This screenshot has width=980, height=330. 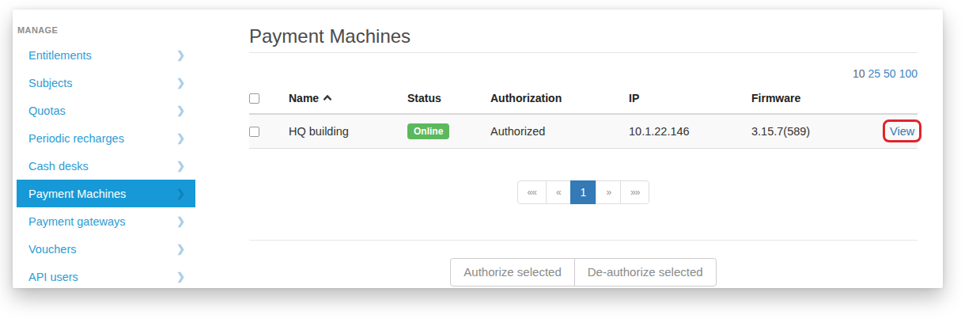 What do you see at coordinates (584, 52) in the screenshot?
I see `title-divider` at bounding box center [584, 52].